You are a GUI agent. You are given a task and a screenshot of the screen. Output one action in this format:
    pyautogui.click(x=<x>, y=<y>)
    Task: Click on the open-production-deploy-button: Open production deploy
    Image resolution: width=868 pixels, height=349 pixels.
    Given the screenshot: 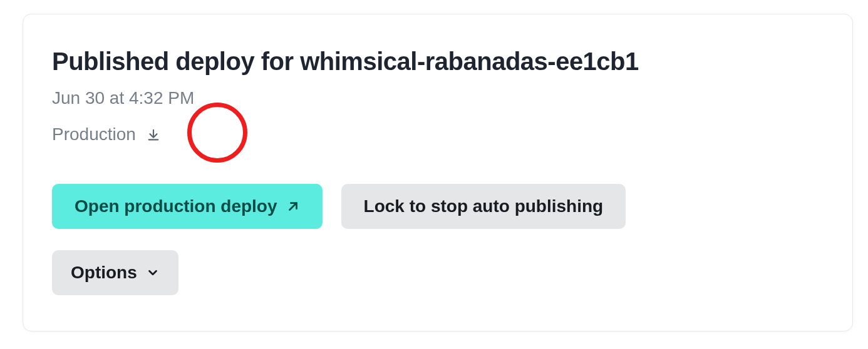 What is the action you would take?
    pyautogui.click(x=187, y=206)
    